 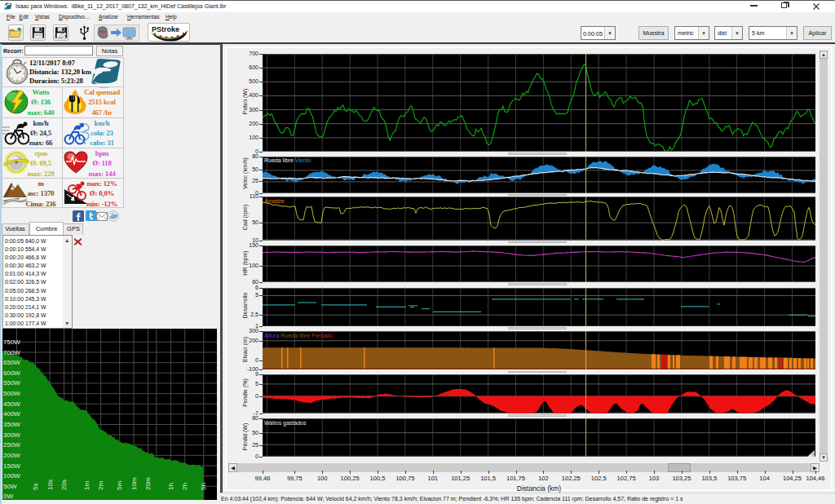 What do you see at coordinates (171, 486) in the screenshot?
I see `svg-text: 1h` at bounding box center [171, 486].